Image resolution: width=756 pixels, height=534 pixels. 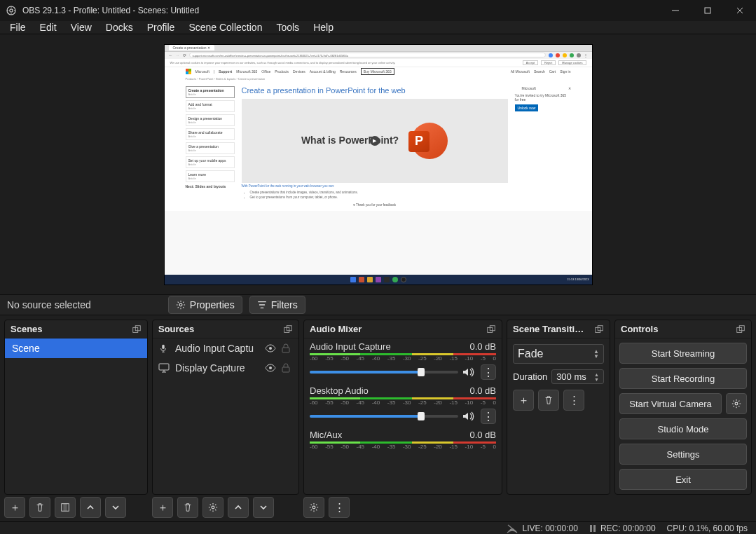 I want to click on source-status: No source selected, so click(x=49, y=305).